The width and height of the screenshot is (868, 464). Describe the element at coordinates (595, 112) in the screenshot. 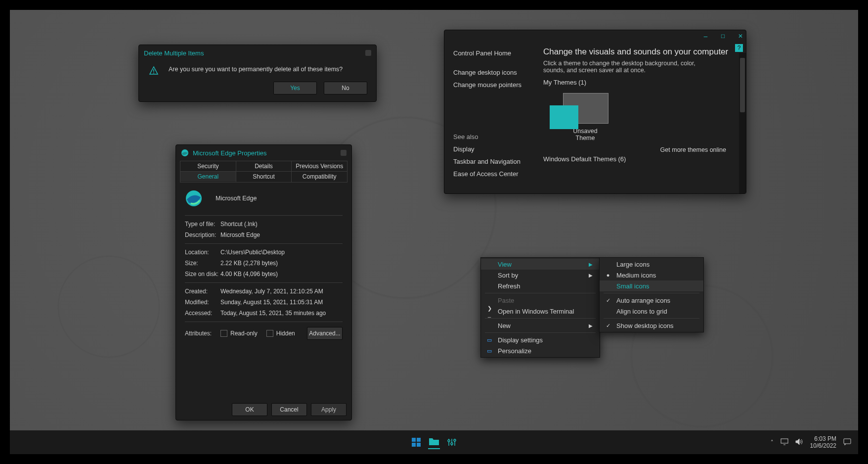

I see `control-panel-window: ‒ ☐ ✕ ? Control Panel Home Change deskto…` at that location.